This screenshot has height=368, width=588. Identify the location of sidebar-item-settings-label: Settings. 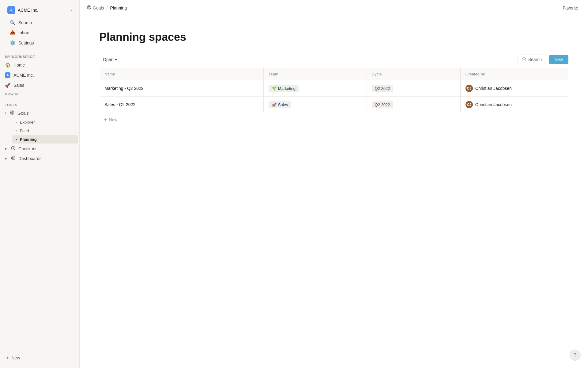
(26, 43).